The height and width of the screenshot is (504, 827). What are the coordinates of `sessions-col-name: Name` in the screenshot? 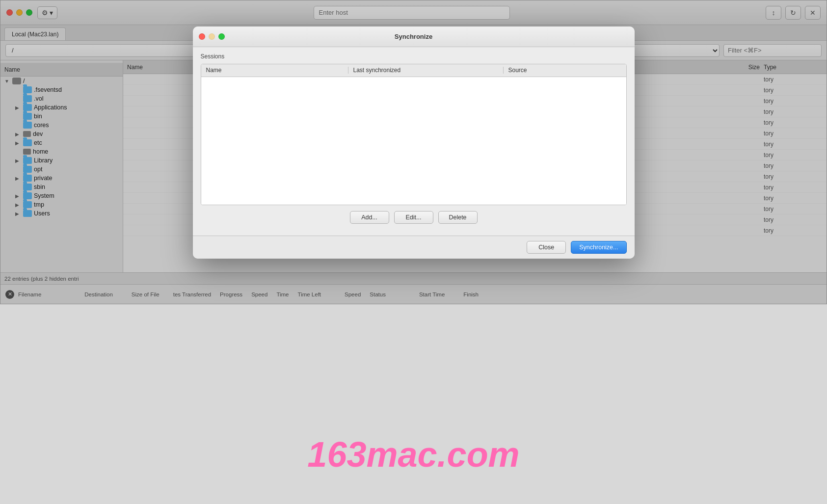 It's located at (275, 70).